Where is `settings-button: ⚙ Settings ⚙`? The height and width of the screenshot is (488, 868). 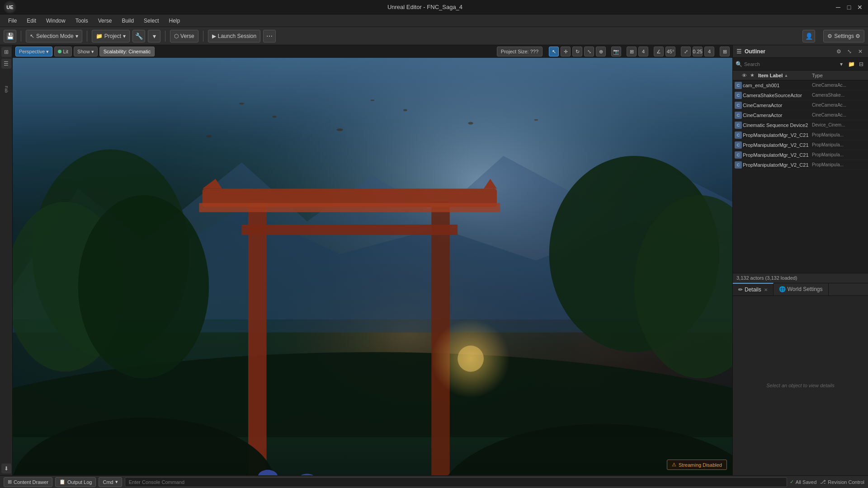 settings-button: ⚙ Settings ⚙ is located at coordinates (844, 36).